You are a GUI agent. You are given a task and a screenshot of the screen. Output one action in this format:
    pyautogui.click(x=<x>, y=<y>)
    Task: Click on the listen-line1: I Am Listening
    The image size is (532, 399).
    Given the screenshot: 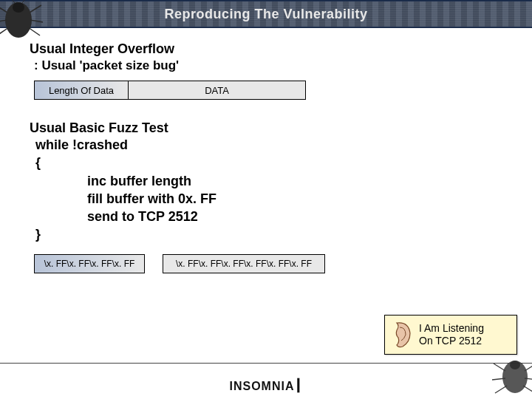 What is the action you would take?
    pyautogui.click(x=451, y=328)
    